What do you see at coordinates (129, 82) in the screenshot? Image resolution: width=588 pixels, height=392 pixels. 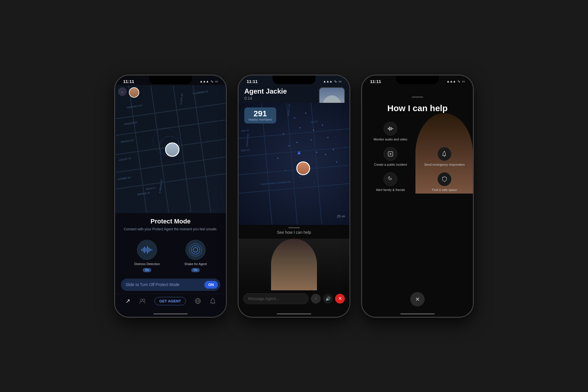 I see `time-1: 11:11` at bounding box center [129, 82].